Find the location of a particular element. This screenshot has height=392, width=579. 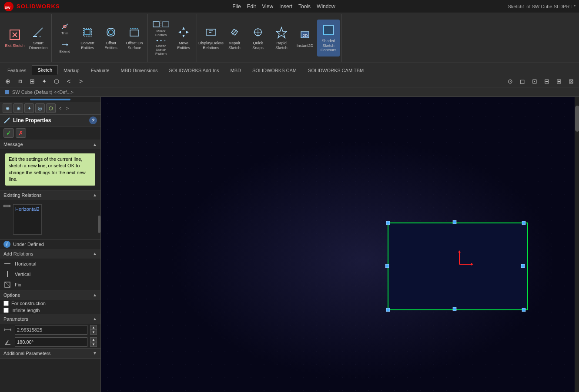

relation-vertical: Vertical is located at coordinates (50, 274).